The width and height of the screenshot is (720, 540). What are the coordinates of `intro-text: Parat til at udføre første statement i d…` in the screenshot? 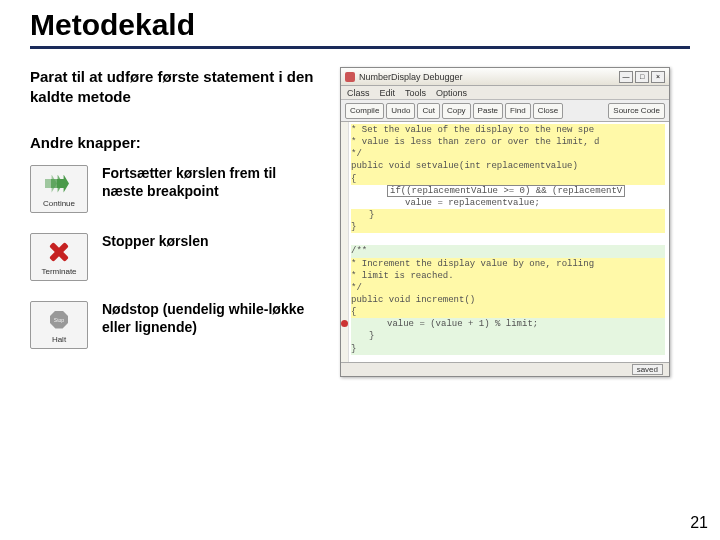 It's located at (175, 86).